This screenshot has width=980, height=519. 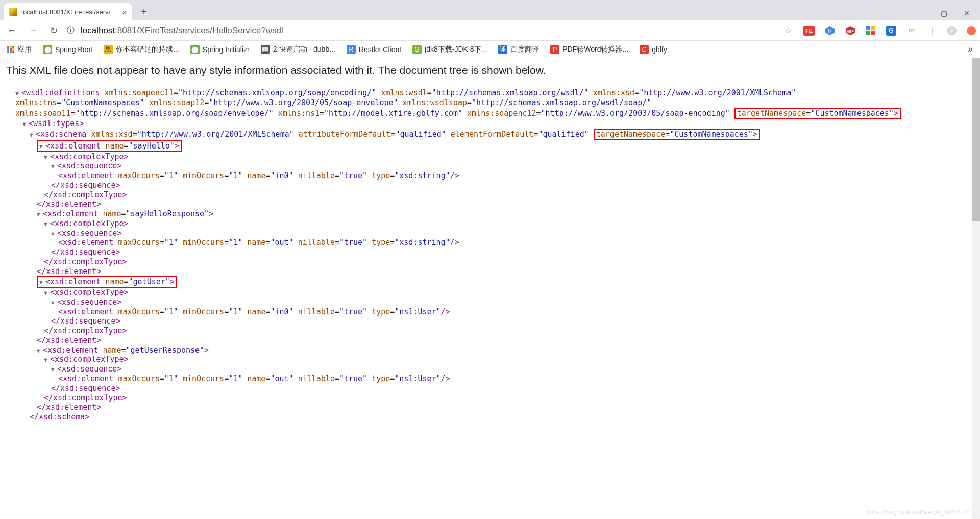 I want to click on bookmark-star-icon: ☆, so click(x=788, y=31).